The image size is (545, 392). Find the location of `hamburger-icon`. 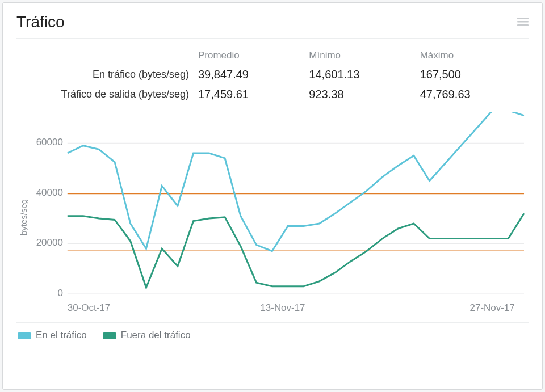

hamburger-icon is located at coordinates (523, 22).